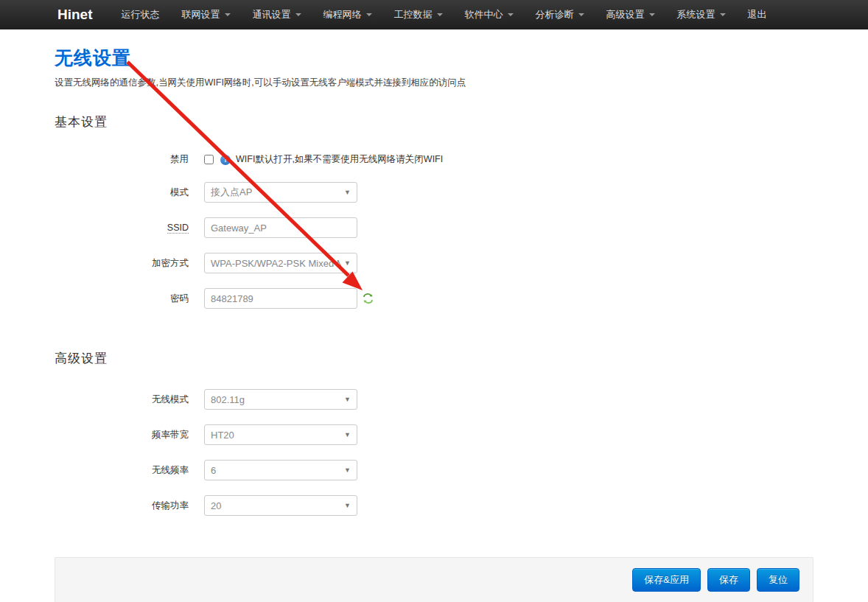 The width and height of the screenshot is (868, 602). What do you see at coordinates (122, 299) in the screenshot?
I see `password-label: 密码` at bounding box center [122, 299].